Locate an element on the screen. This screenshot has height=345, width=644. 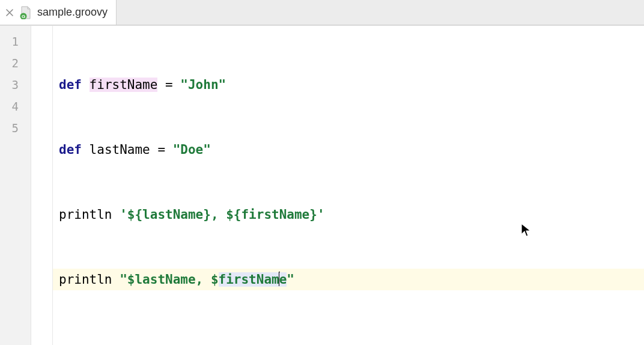
code-line: println '${lastName}, ${firstName}' is located at coordinates (348, 215).